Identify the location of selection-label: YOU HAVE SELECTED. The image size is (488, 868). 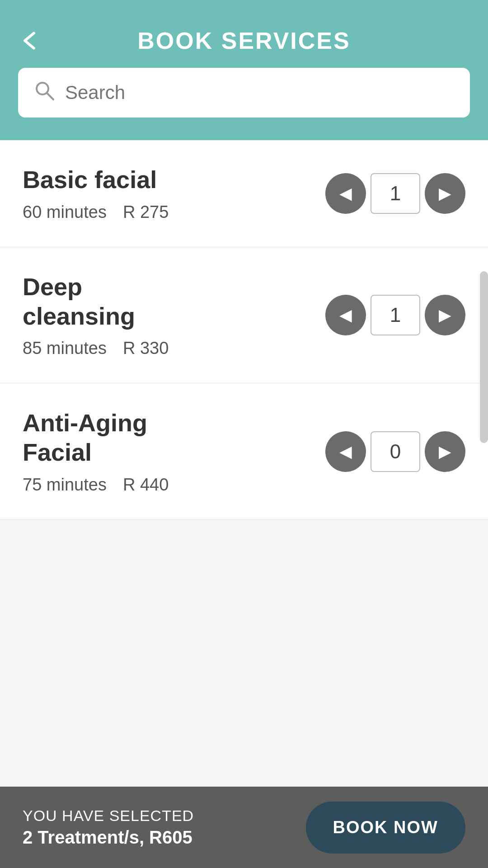
(108, 816).